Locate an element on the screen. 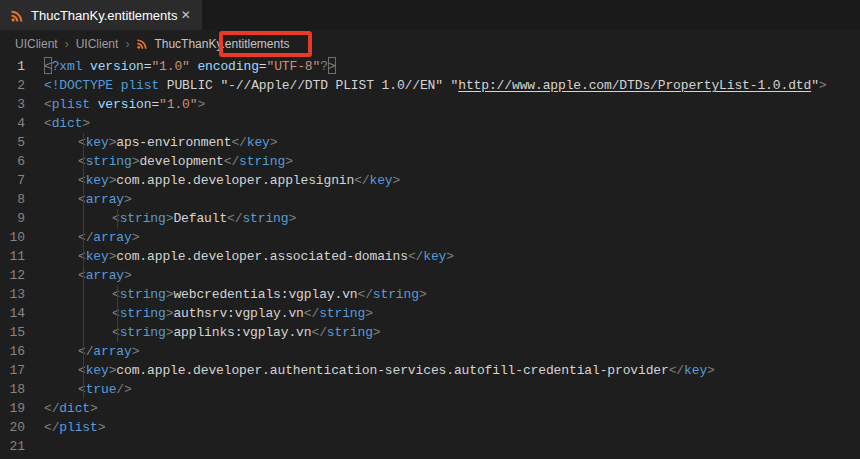 The image size is (860, 459). line-number: 13 is located at coordinates (22, 294).